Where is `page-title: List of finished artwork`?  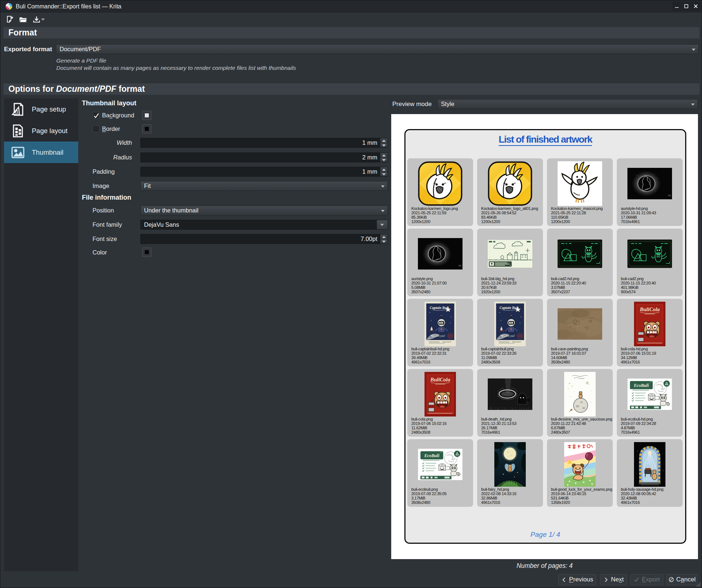 page-title: List of finished artwork is located at coordinates (546, 140).